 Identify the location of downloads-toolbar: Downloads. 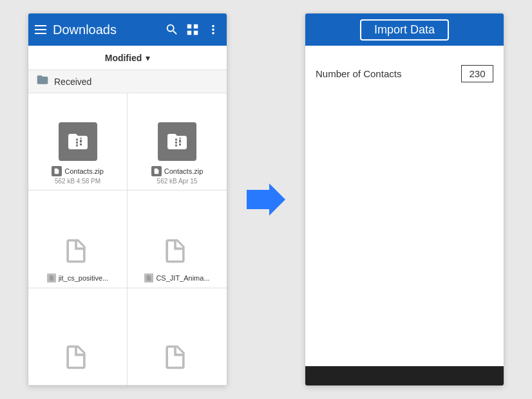
(128, 30).